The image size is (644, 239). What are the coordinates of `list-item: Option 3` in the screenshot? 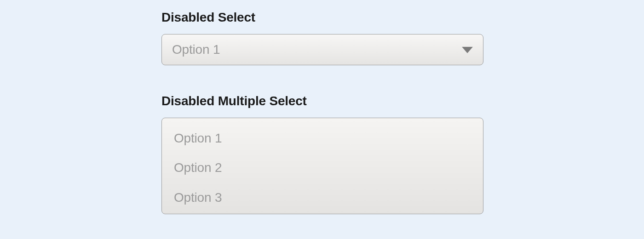 It's located at (322, 198).